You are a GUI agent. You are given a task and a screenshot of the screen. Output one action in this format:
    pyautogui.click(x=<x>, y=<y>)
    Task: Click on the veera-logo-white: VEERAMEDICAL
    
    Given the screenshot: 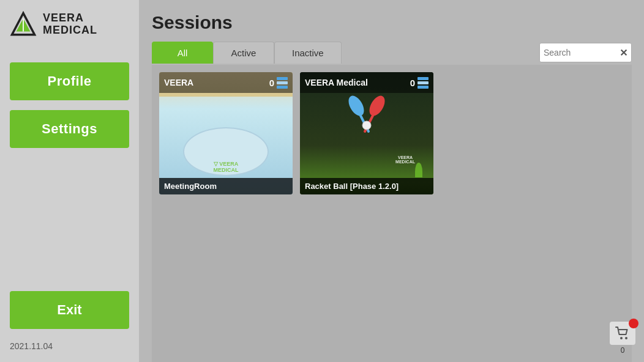 What is the action you would take?
    pyautogui.click(x=405, y=160)
    